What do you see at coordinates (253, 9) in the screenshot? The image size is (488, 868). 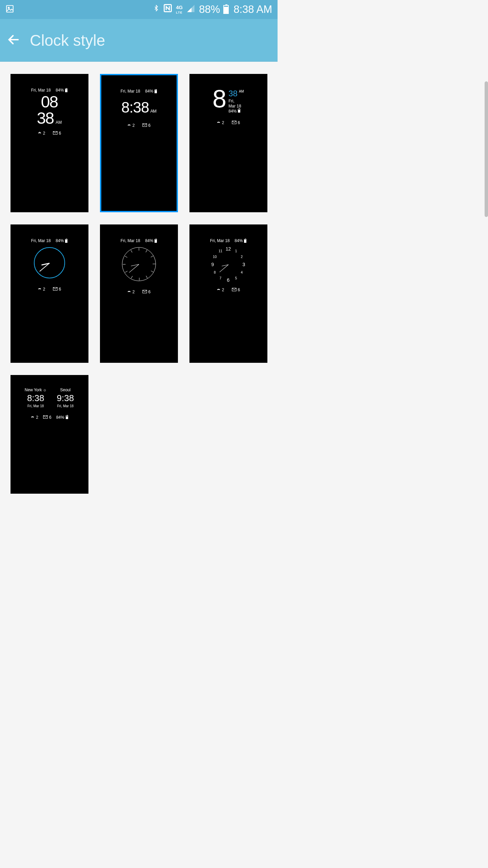 I see `status-time-label: 8:38 AM` at bounding box center [253, 9].